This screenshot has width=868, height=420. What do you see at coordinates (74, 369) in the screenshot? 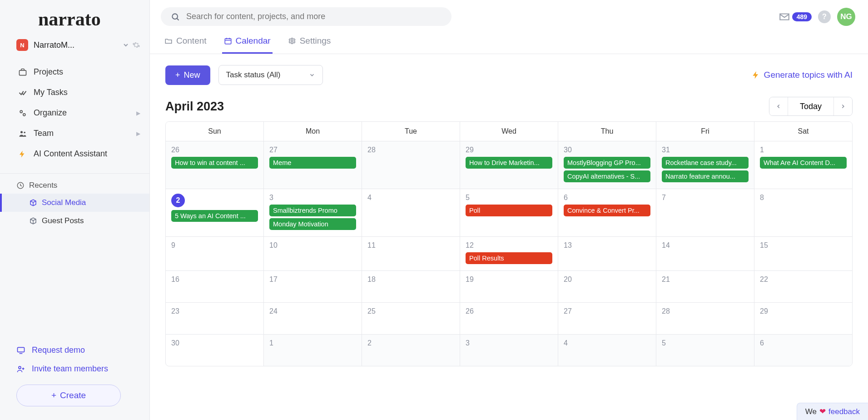
I see `invite-team-link: Invite team members` at bounding box center [74, 369].